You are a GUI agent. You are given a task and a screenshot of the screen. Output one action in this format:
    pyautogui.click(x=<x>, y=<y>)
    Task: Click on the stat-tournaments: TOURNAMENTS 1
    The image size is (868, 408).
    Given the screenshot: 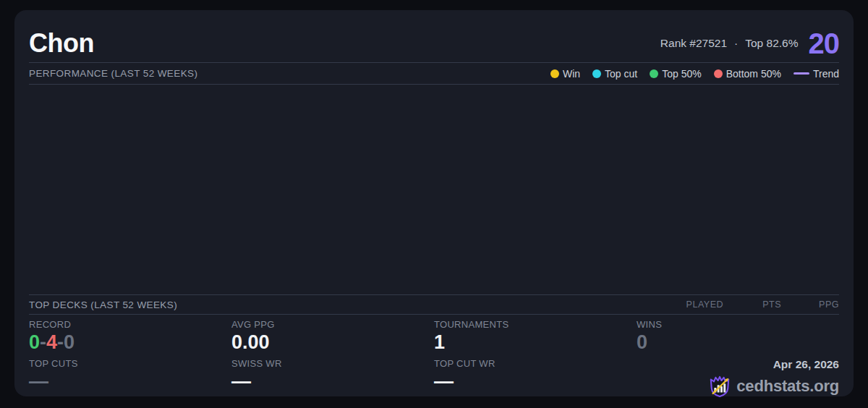 What is the action you would take?
    pyautogui.click(x=535, y=334)
    